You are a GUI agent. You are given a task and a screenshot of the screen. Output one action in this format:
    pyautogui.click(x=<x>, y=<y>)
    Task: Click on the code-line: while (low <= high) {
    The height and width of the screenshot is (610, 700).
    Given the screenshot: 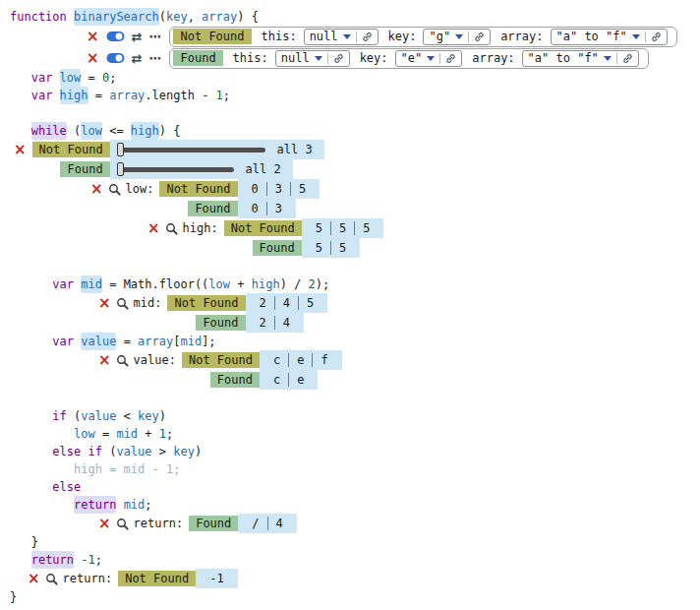 What is the action you would take?
    pyautogui.click(x=355, y=131)
    